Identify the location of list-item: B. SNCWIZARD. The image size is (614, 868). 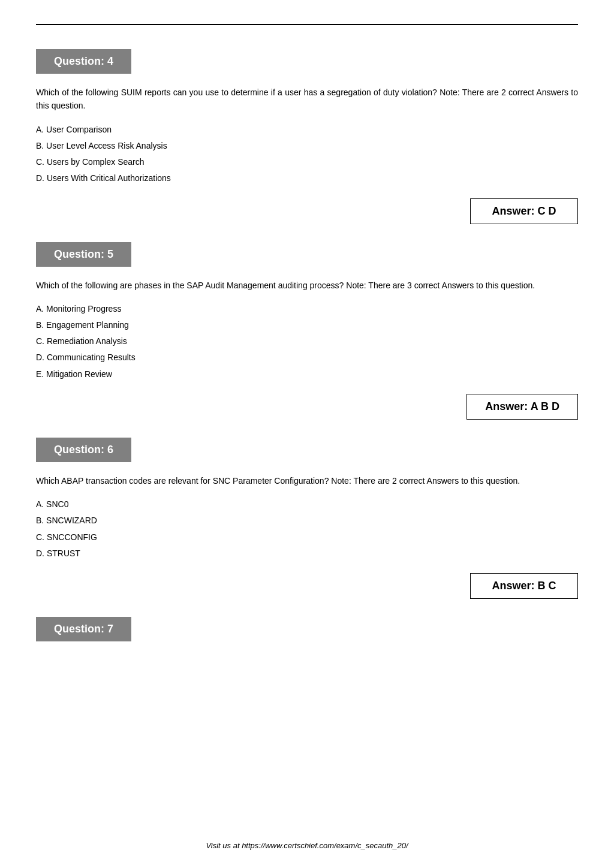
(307, 520).